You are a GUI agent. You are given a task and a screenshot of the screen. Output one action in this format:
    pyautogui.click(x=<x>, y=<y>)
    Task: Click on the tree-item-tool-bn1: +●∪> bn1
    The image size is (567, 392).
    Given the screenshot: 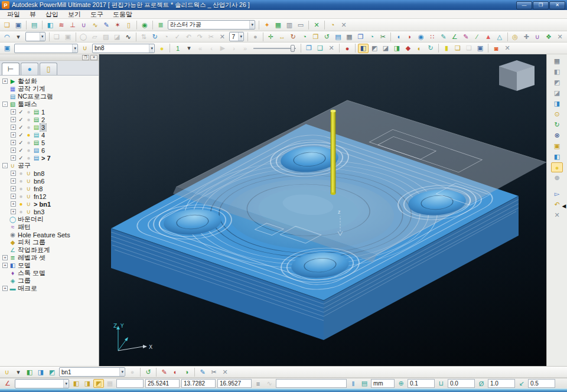 What is the action you would take?
    pyautogui.click(x=50, y=204)
    